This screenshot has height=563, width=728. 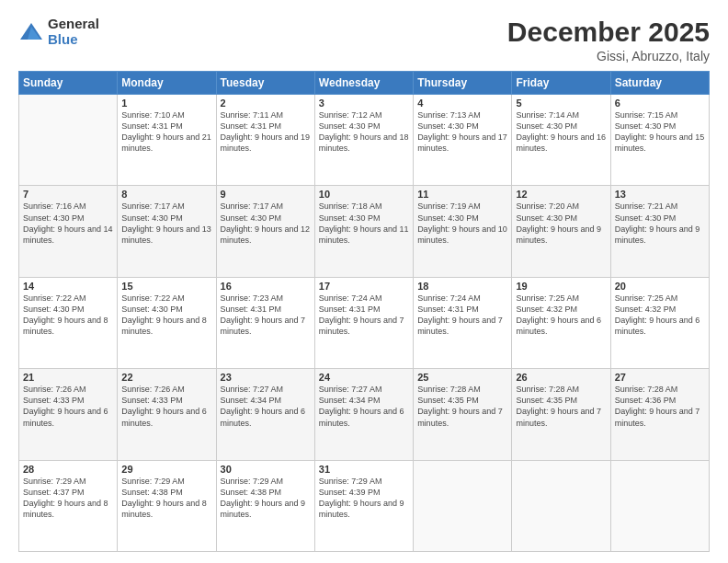 I want to click on day-number: 1, so click(x=166, y=103).